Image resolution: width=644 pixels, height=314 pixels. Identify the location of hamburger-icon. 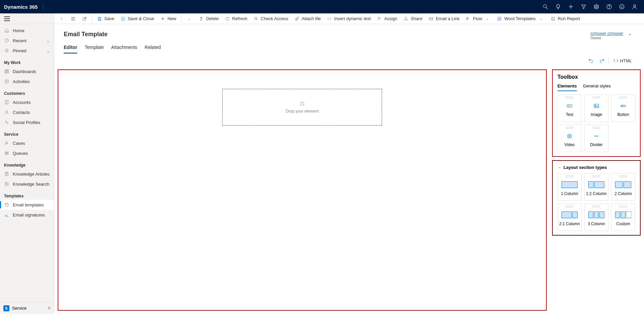
(7, 19).